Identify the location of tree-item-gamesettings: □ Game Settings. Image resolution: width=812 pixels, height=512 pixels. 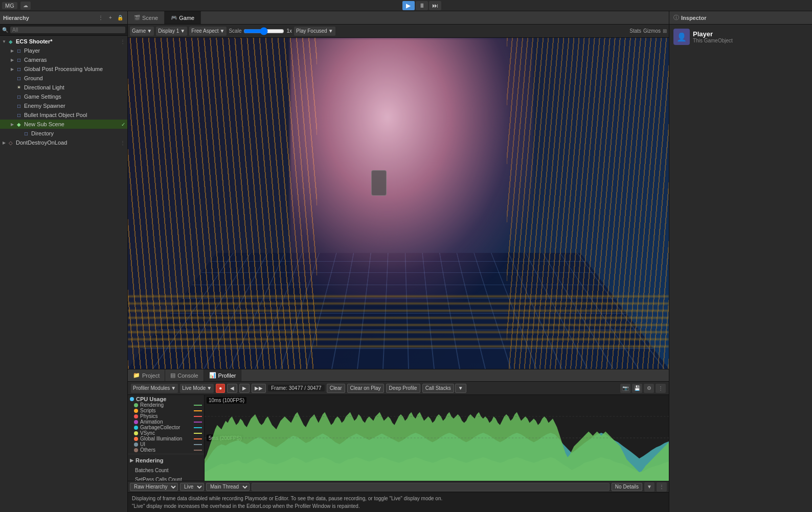
(63, 97).